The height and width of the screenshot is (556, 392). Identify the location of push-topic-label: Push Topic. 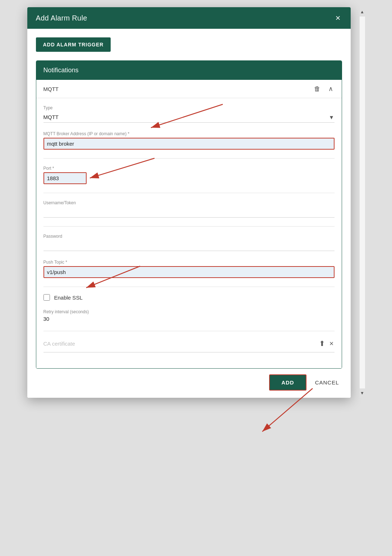
(189, 262).